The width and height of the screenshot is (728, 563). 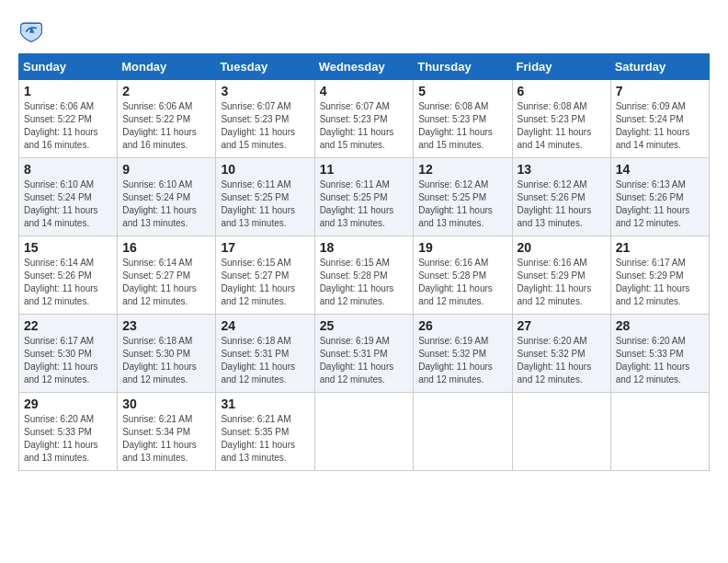 I want to click on calendar-cell: 14 Sunrise: 6:13 AM Sunset: 5:26 PM Dayl…, so click(x=660, y=197).